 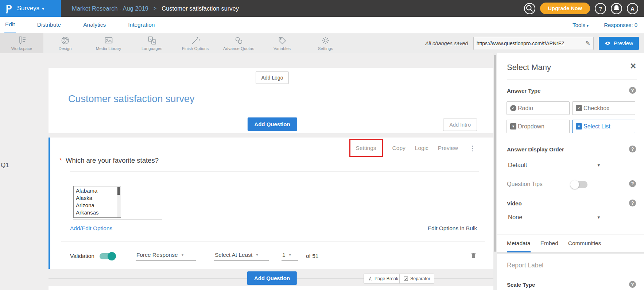 What do you see at coordinates (621, 25) in the screenshot?
I see `responses-count: Responses: 0` at bounding box center [621, 25].